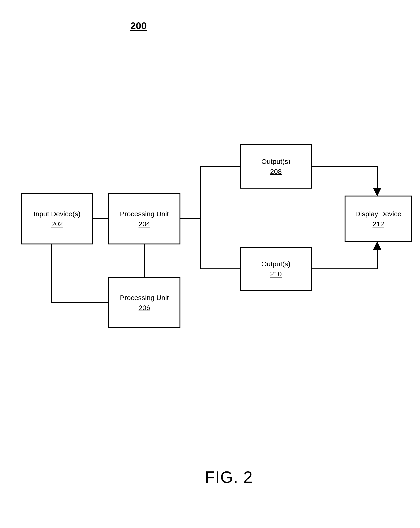 The width and height of the screenshot is (420, 528). What do you see at coordinates (139, 26) in the screenshot?
I see `figure-number: 200` at bounding box center [139, 26].